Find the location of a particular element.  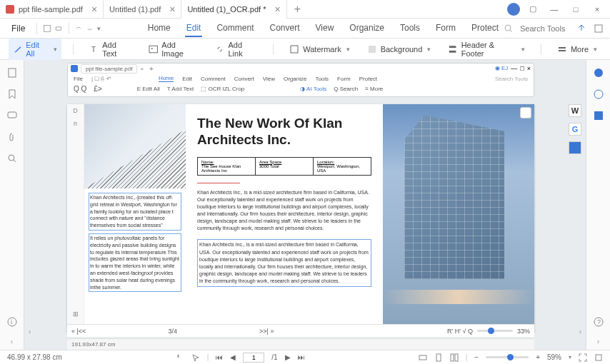

thumbnails-icon is located at coordinates (12, 73).